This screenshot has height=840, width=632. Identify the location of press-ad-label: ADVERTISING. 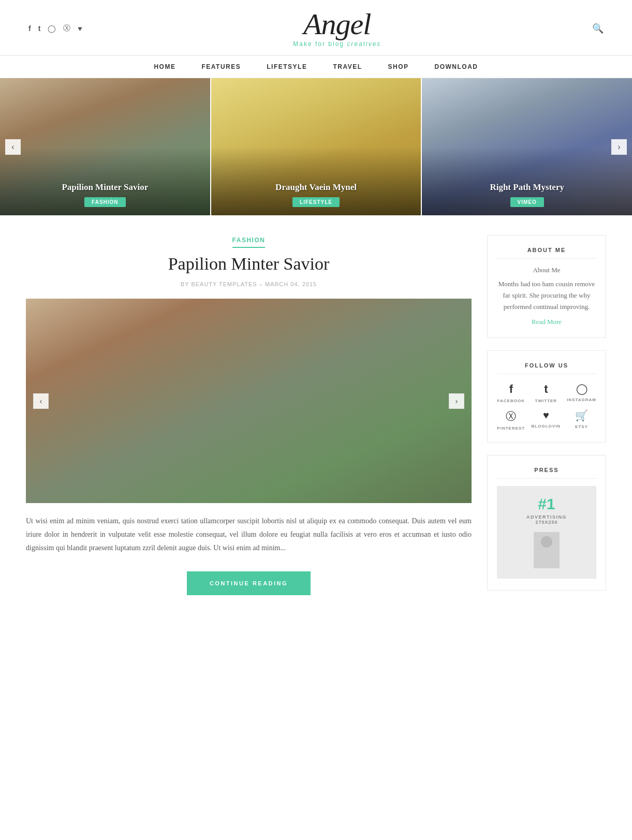
(547, 517).